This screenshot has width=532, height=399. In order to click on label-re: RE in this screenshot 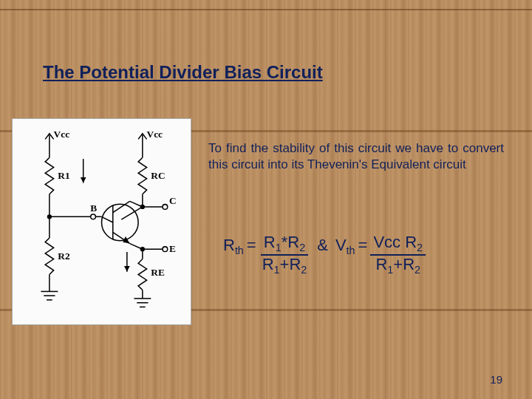, I will do `click(158, 272)`.